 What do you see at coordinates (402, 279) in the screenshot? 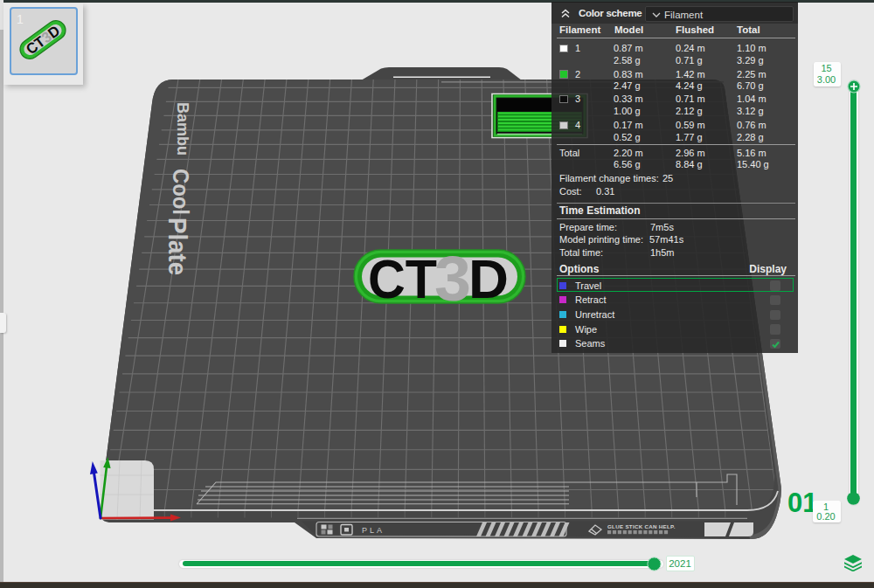
I see `svg-text: CT` at bounding box center [402, 279].